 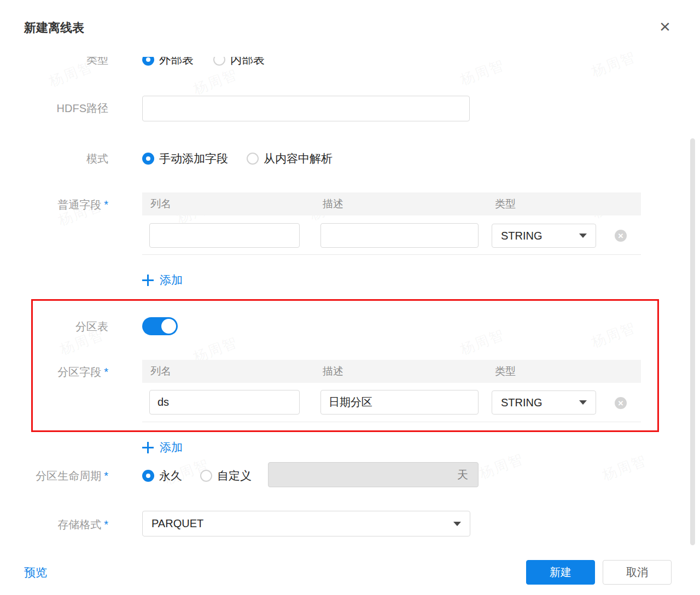 What do you see at coordinates (463, 475) in the screenshot?
I see `unit-suffix: 天` at bounding box center [463, 475].